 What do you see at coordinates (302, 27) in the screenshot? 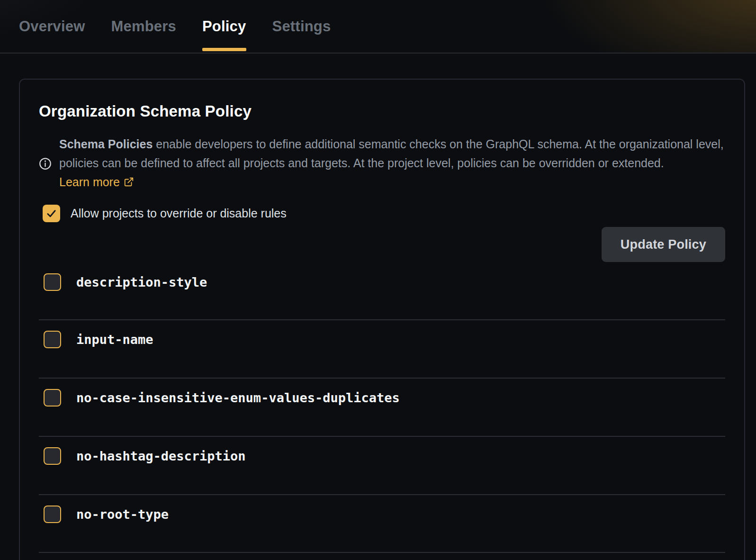
I see `tab-settings: Settings` at bounding box center [302, 27].